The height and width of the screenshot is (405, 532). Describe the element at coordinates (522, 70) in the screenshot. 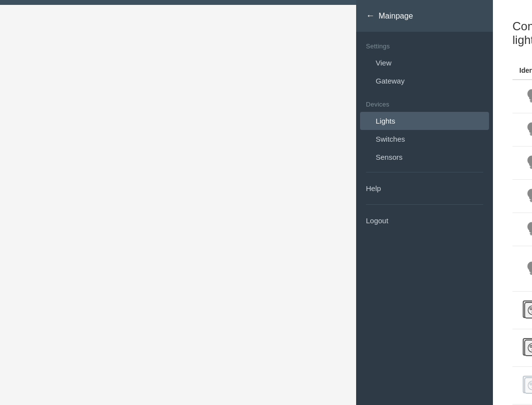

I see `col-header-identify: Identify` at that location.